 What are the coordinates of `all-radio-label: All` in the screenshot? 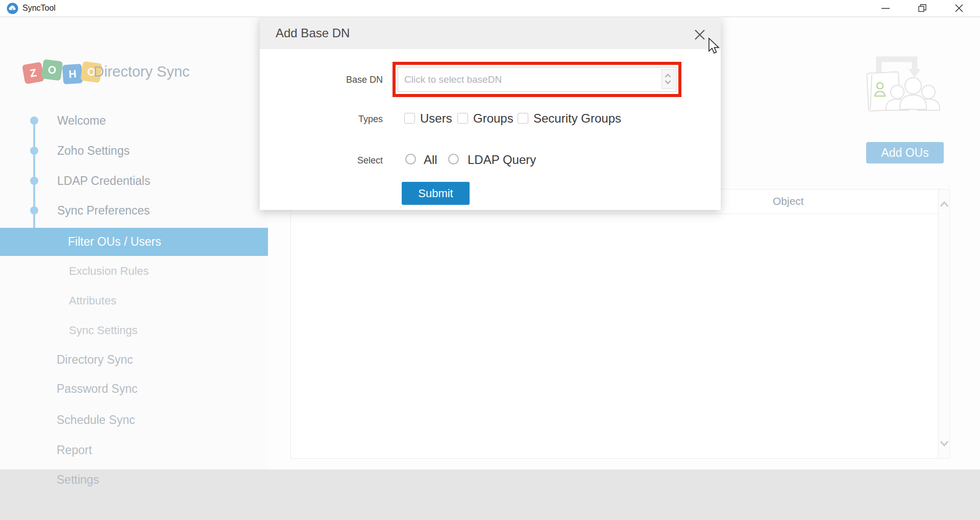 It's located at (431, 160).